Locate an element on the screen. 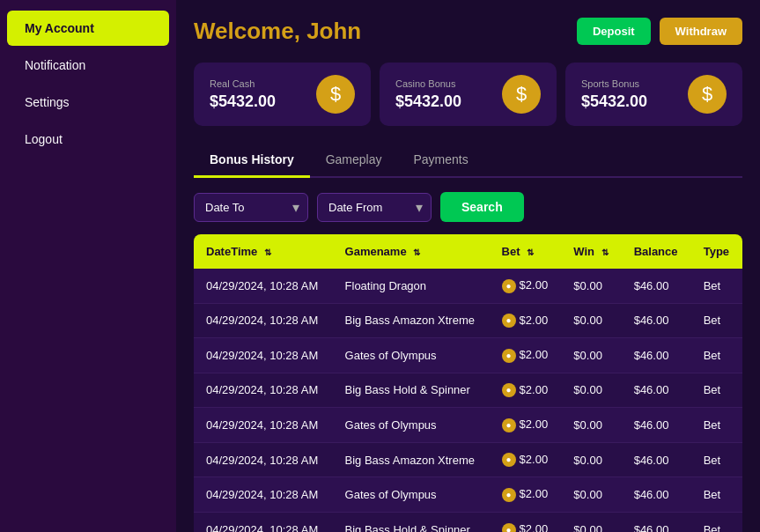 The height and width of the screenshot is (532, 760). sort-icon-win: ⇅ is located at coordinates (605, 252).